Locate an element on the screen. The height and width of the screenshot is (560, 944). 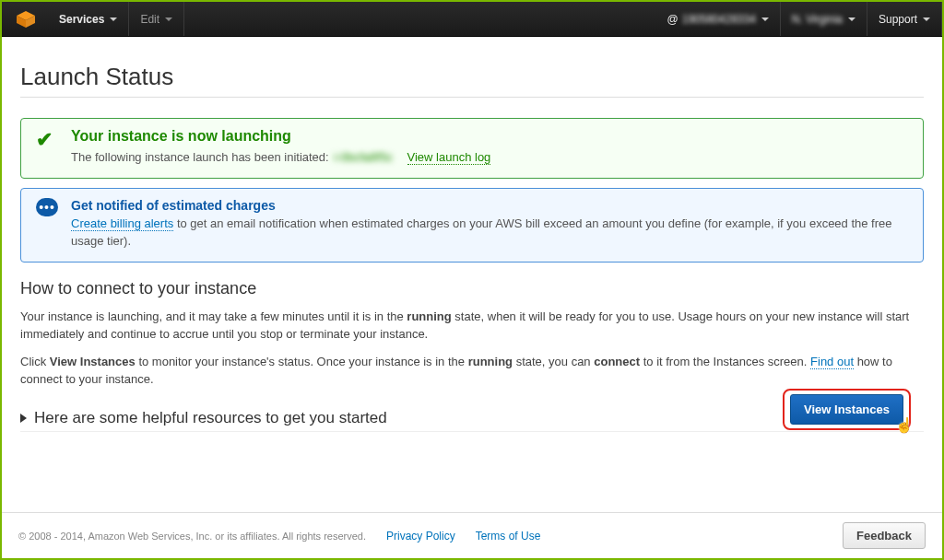
nav-region: N. Virginia is located at coordinates (824, 18).